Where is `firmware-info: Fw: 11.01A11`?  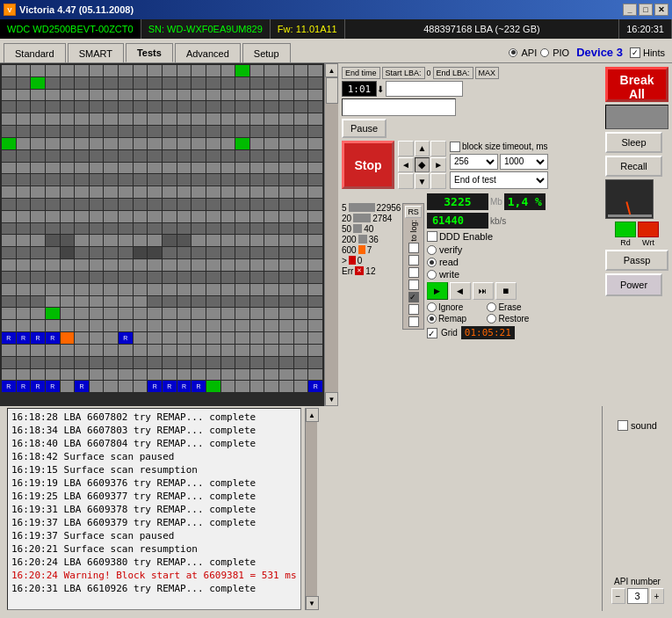 firmware-info: Fw: 11.01A11 is located at coordinates (307, 29).